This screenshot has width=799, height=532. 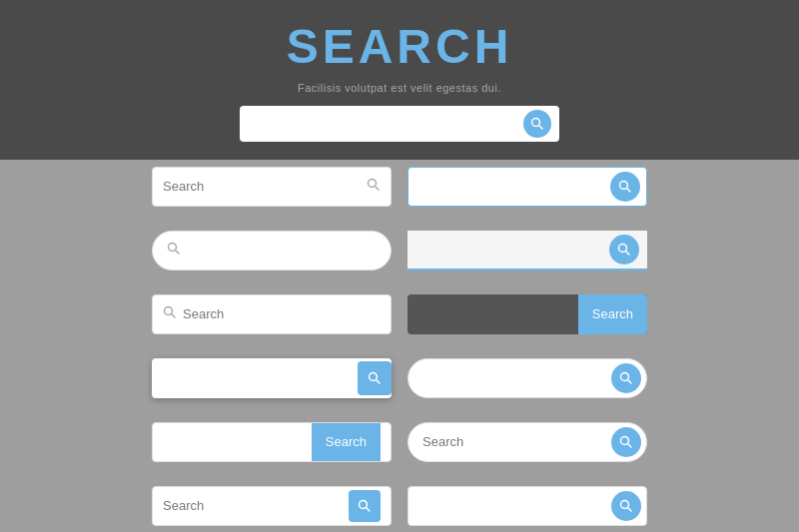 I want to click on search-input-6l, so click(x=256, y=505).